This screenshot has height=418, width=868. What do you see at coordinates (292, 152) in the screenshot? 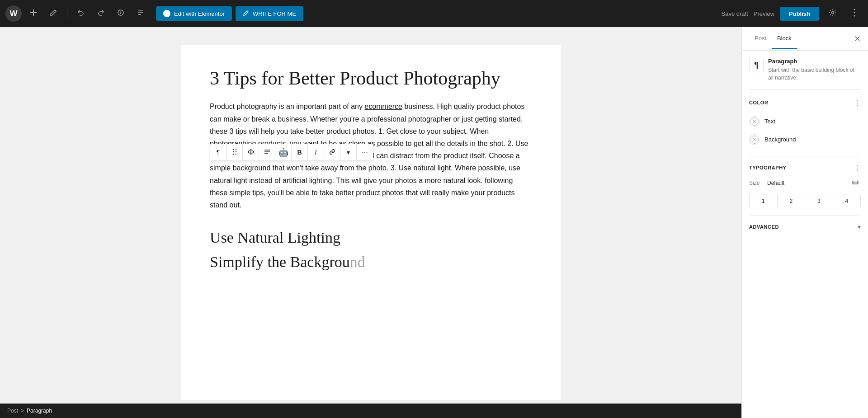
I see `block-toolbar: ¶ 🤖` at bounding box center [292, 152].